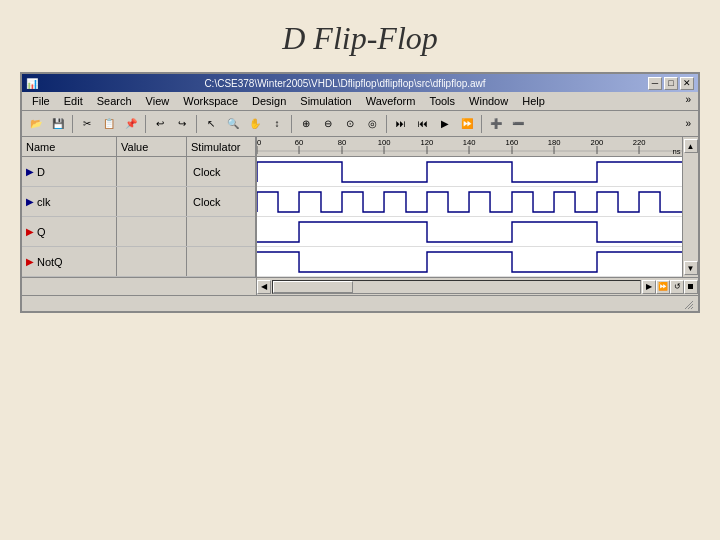 Image resolution: width=720 pixels, height=540 pixels. I want to click on toolbar-undo-btn: ↩, so click(160, 124).